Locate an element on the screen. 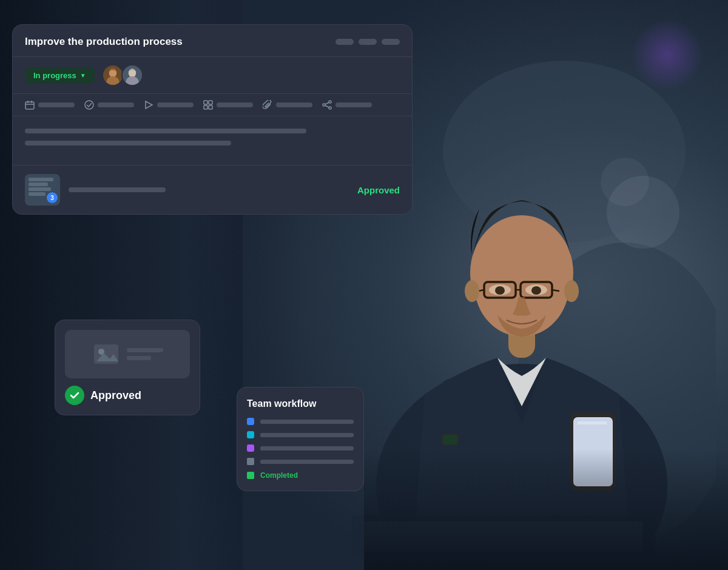 The image size is (728, 570). share-label-placeholder is located at coordinates (354, 105).